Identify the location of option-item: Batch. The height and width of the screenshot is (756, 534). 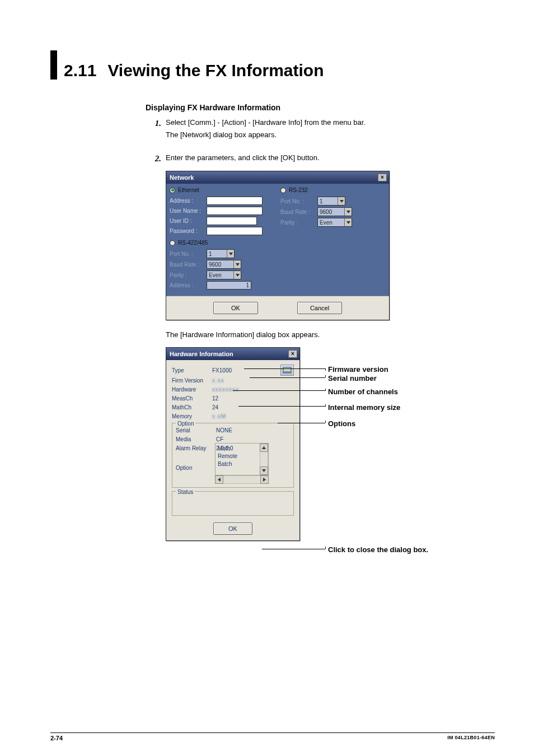
(237, 464).